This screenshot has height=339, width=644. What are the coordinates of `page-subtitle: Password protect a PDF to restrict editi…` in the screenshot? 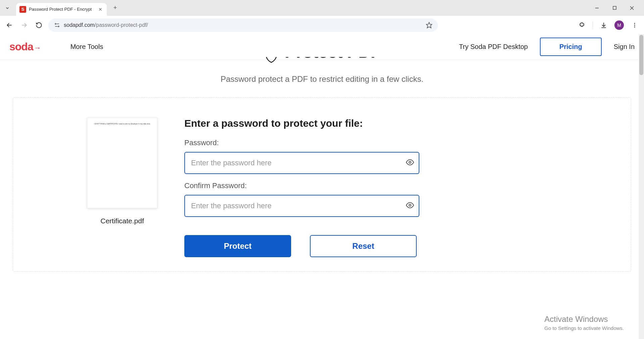 It's located at (322, 79).